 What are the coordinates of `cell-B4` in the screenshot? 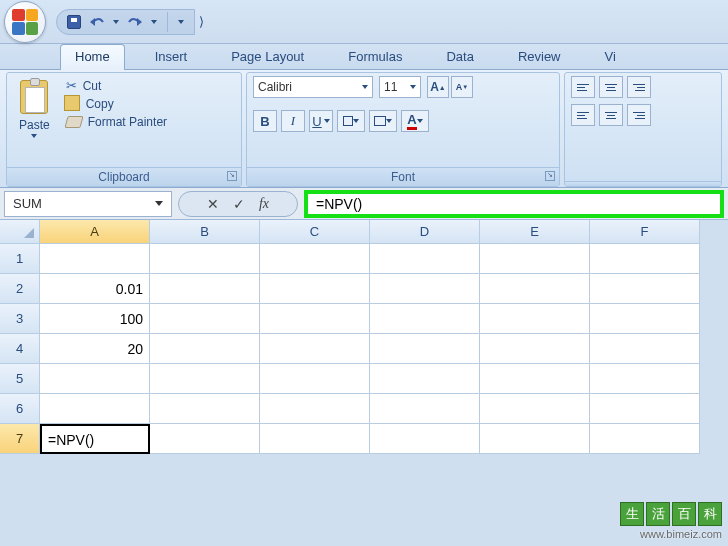 It's located at (205, 349).